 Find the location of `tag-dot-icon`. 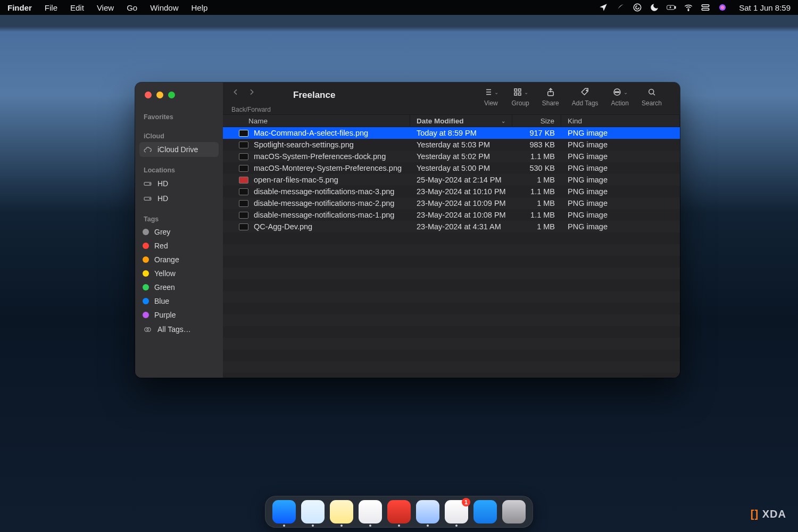

tag-dot-icon is located at coordinates (146, 273).